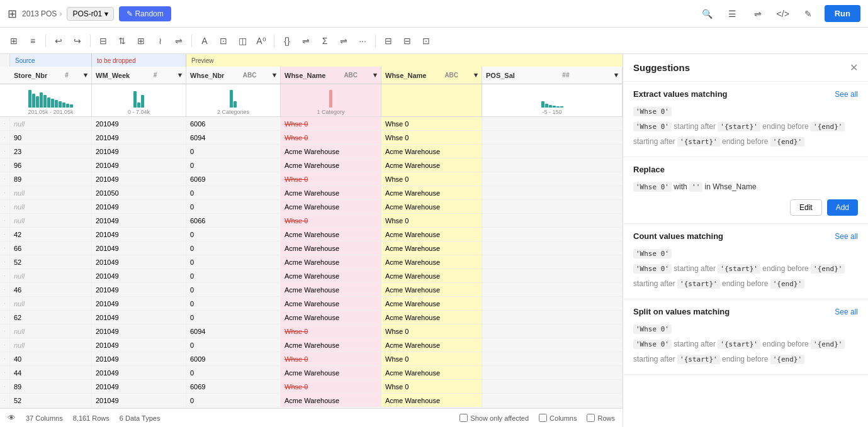 The width and height of the screenshot is (868, 427). I want to click on show-only-affected-checkbox, so click(463, 418).